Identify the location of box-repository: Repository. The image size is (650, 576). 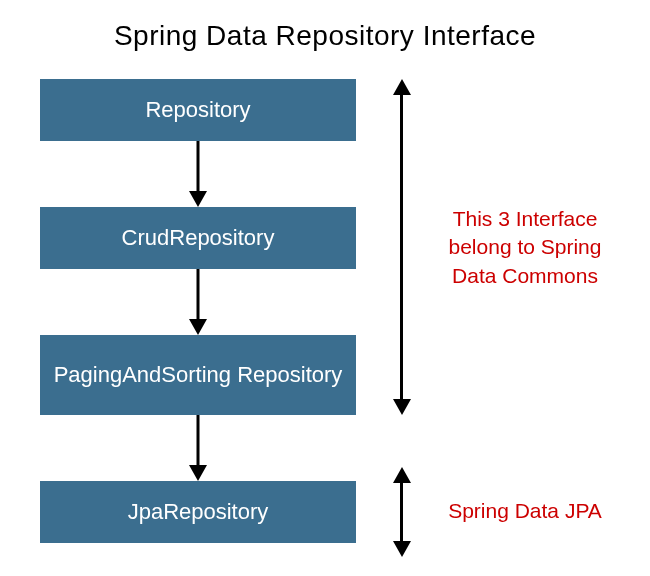
(198, 110).